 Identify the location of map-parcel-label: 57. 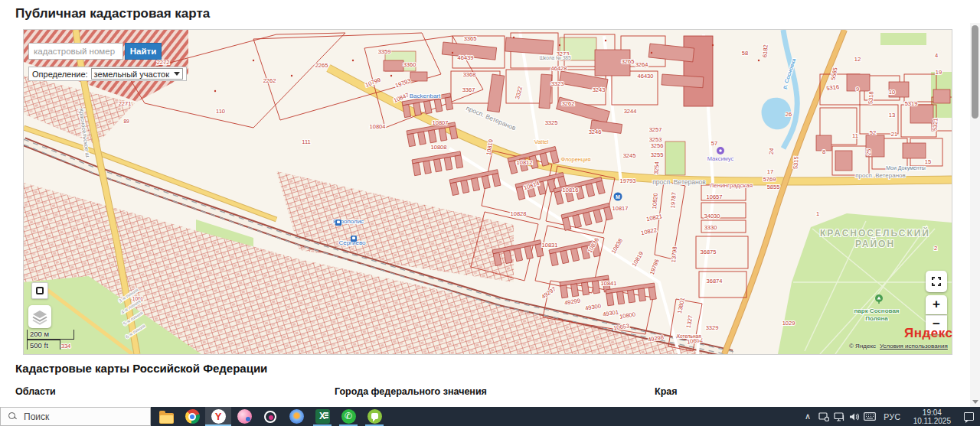
(714, 144).